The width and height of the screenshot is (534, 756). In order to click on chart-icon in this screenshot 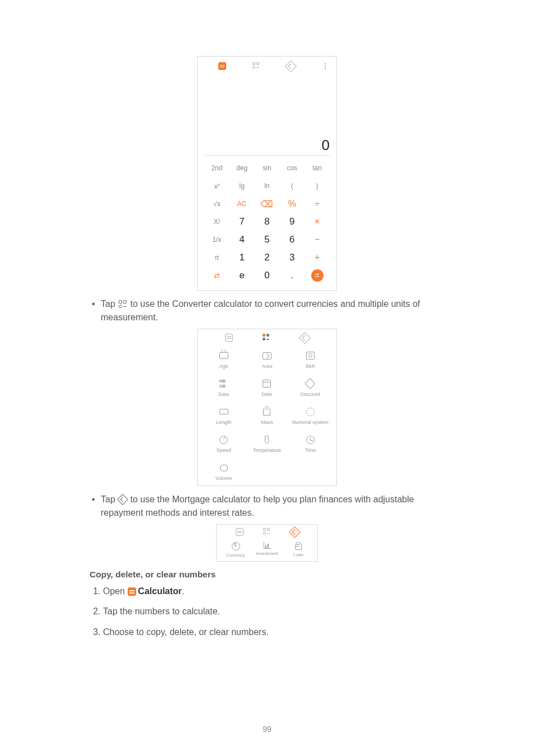, I will do `click(268, 545)`.